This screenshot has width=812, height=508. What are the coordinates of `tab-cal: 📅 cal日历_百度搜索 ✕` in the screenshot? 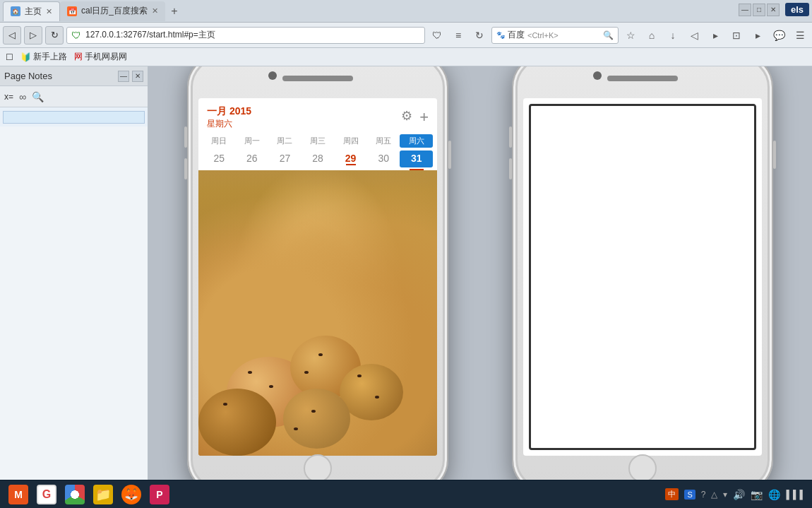 It's located at (113, 11).